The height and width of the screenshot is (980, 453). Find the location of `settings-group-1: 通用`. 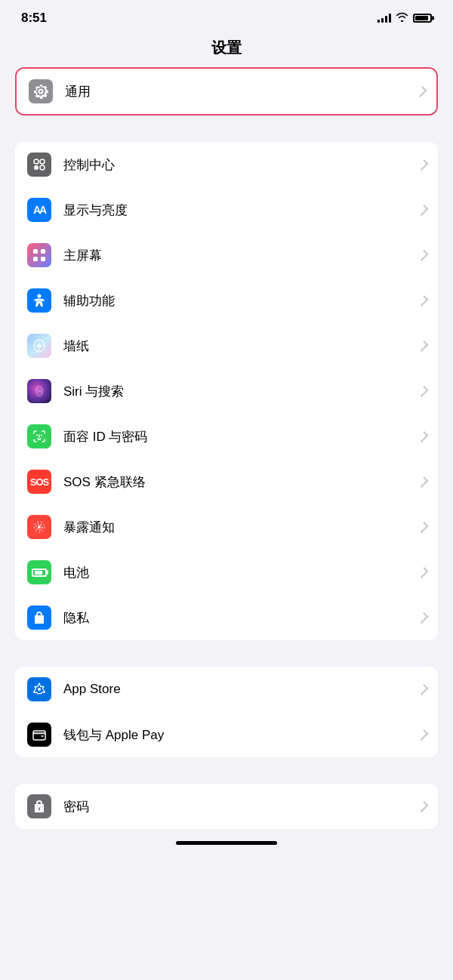

settings-group-1: 通用 is located at coordinates (226, 91).